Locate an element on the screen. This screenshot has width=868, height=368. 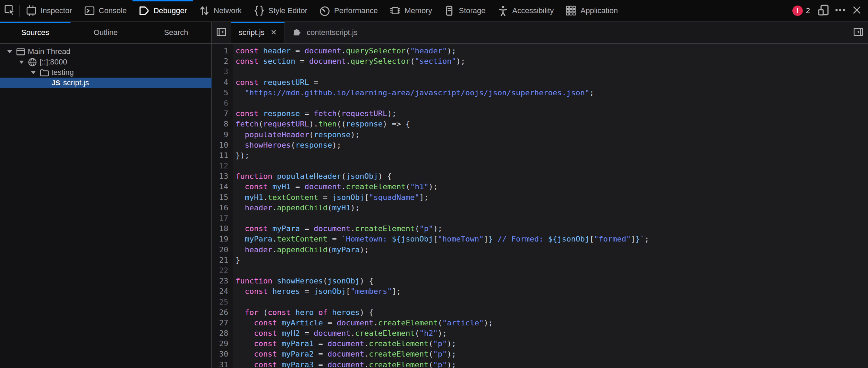
line-number: 19 is located at coordinates (222, 239).